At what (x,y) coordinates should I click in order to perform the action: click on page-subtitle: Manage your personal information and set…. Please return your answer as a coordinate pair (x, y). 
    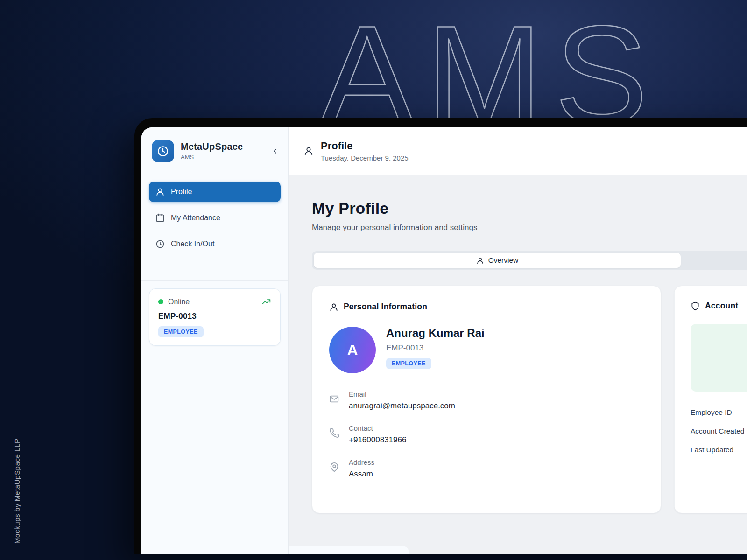
    Looking at the image, I should click on (529, 228).